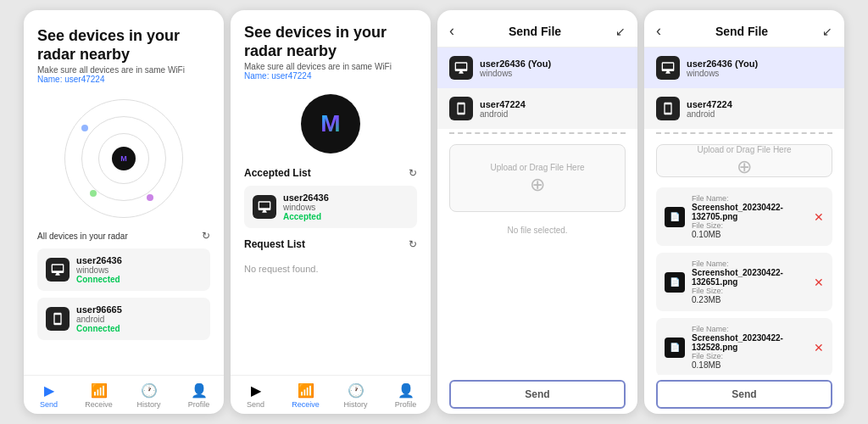 This screenshot has width=868, height=424. Describe the element at coordinates (675, 282) in the screenshot. I see `file-icon-2: 📄` at that location.